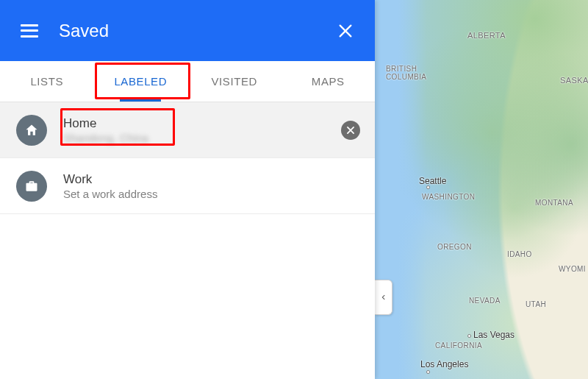 The height and width of the screenshot is (379, 588). Describe the element at coordinates (351, 130) in the screenshot. I see `clear-home-button` at that location.